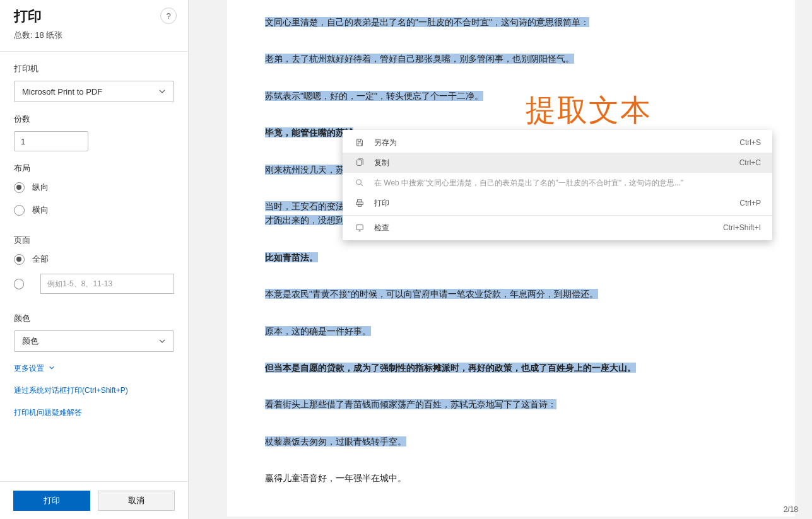 The image size is (812, 519). What do you see at coordinates (94, 259) in the screenshot?
I see `pages-all-row: 全部` at bounding box center [94, 259].